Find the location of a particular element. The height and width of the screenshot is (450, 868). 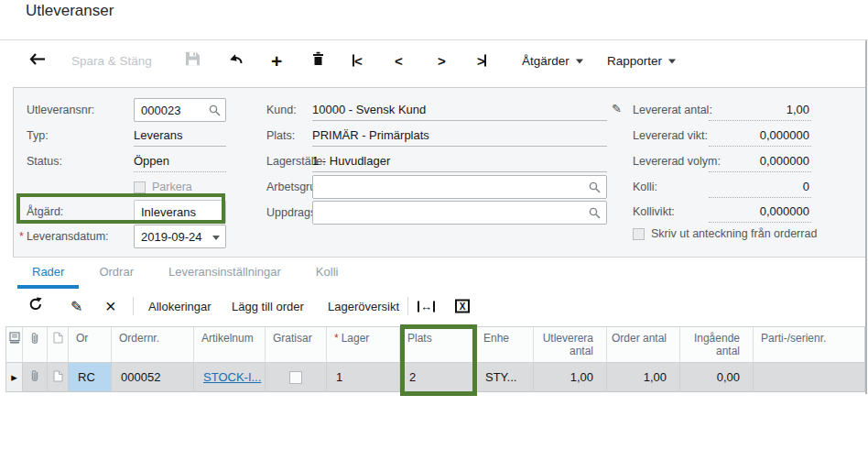

atgard-select: Inleverans is located at coordinates (179, 212).